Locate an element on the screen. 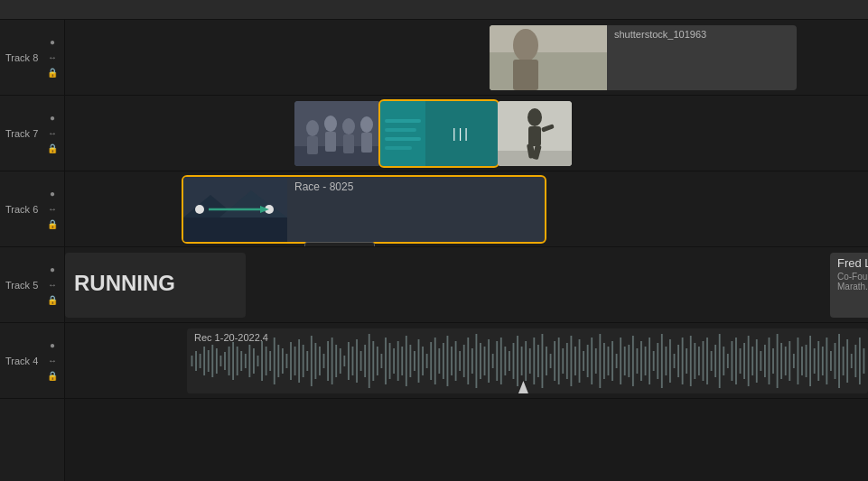 Image resolution: width=868 pixels, height=481 pixels. eye-icon-7: ● is located at coordinates (52, 118).